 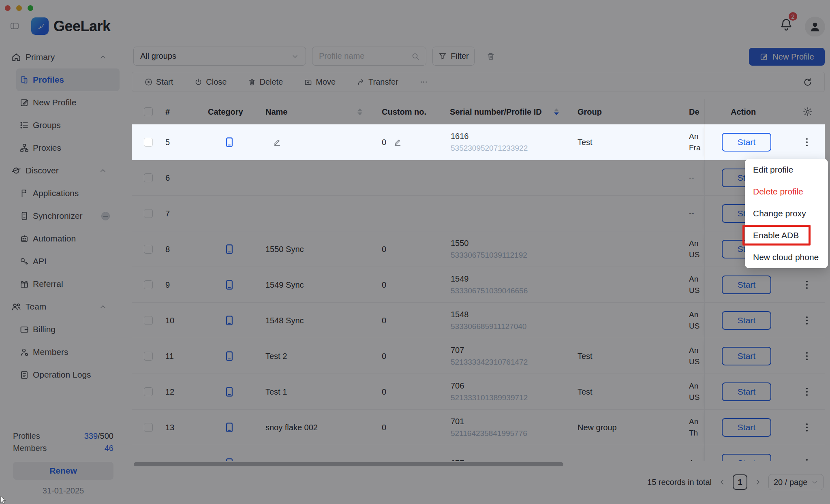 What do you see at coordinates (777, 235) in the screenshot?
I see `annotation-highlight-box` at bounding box center [777, 235].